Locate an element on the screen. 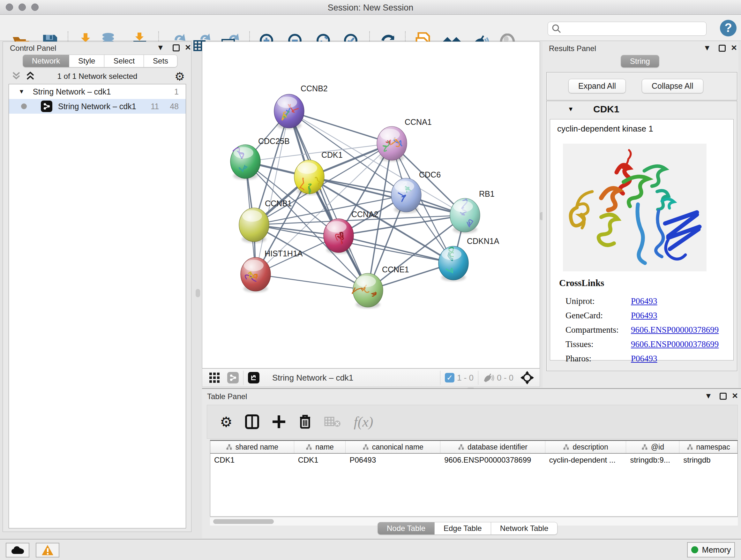 The width and height of the screenshot is (741, 560). warning-icon is located at coordinates (48, 550).